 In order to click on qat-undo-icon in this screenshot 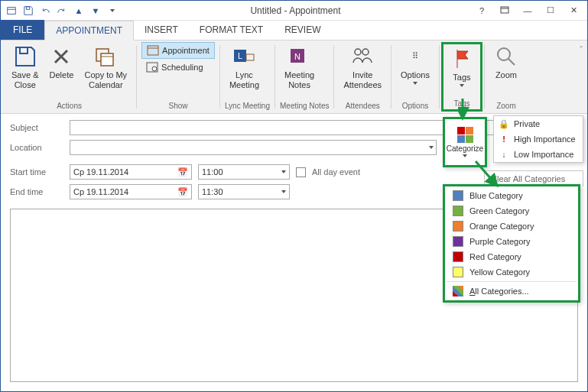, I will do `click(45, 11)`.